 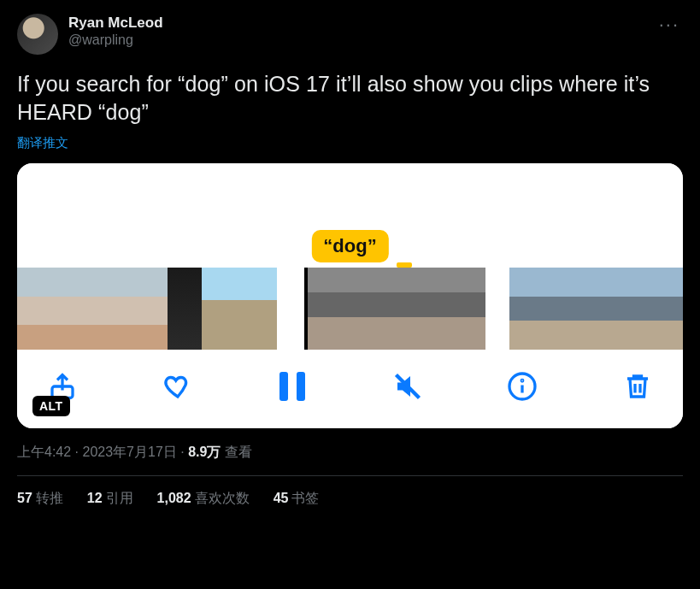 What do you see at coordinates (44, 451) in the screenshot?
I see `tweet-time: 上午4:42` at bounding box center [44, 451].